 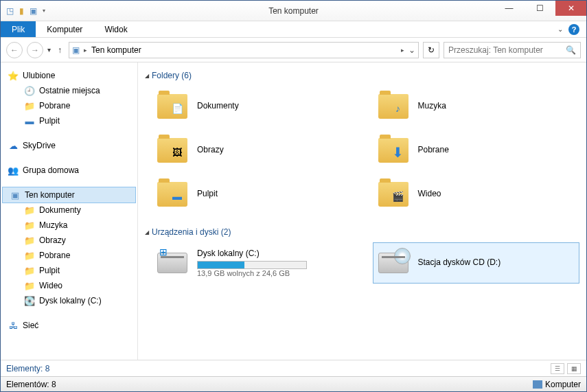 What do you see at coordinates (18, 29) in the screenshot?
I see `tab-file: Plik` at bounding box center [18, 29].